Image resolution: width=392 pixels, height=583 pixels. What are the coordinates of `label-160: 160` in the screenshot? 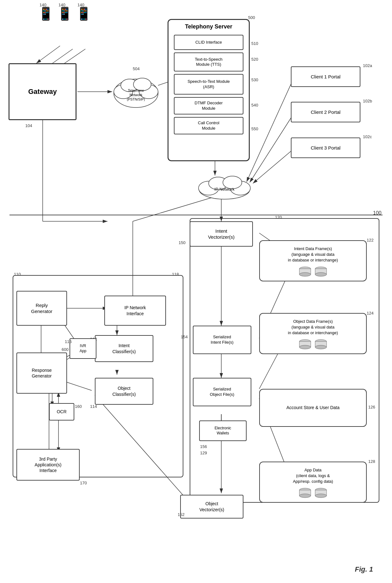 It's located at (78, 407).